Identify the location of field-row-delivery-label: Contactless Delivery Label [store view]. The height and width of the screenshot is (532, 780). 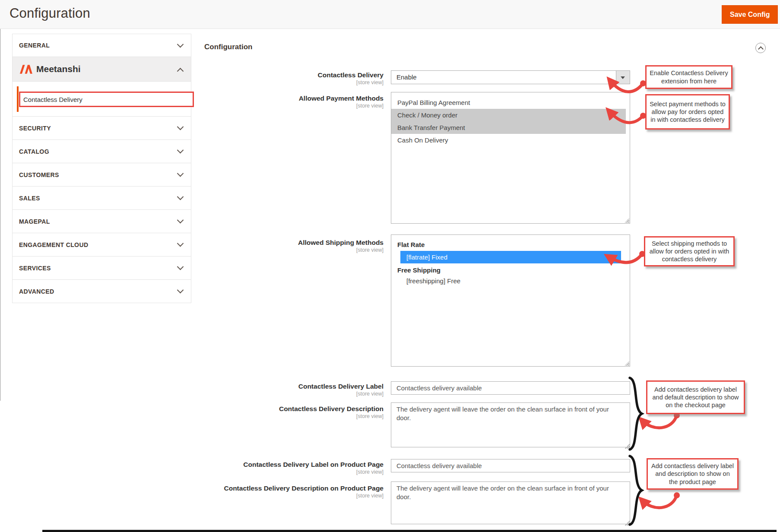
(417, 390).